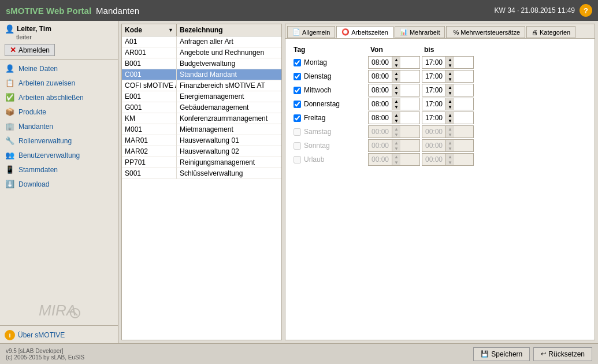 Image resolution: width=598 pixels, height=364 pixels. What do you see at coordinates (551, 32) in the screenshot?
I see `tab-kategorien: 🖨 Kategorien` at bounding box center [551, 32].